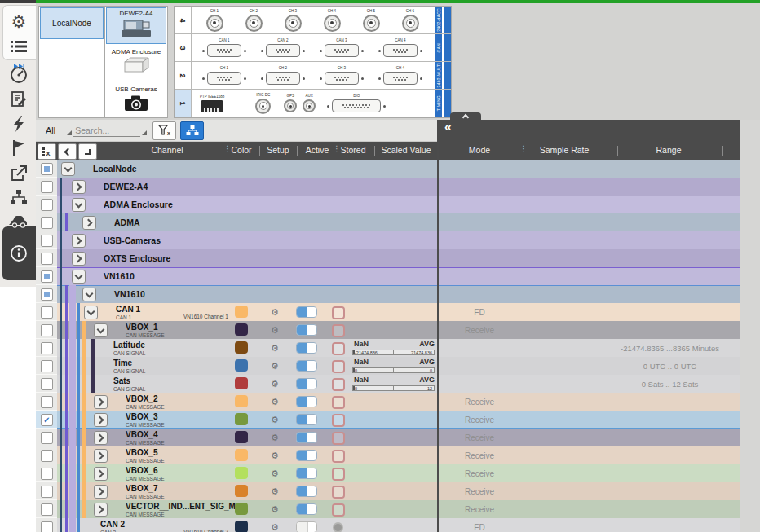 The height and width of the screenshot is (532, 760). Describe the element at coordinates (388, 330) in the screenshot. I see `channel-row-vbox-1: VBOX_1CAN MESSAGE⚙Receive` at that location.